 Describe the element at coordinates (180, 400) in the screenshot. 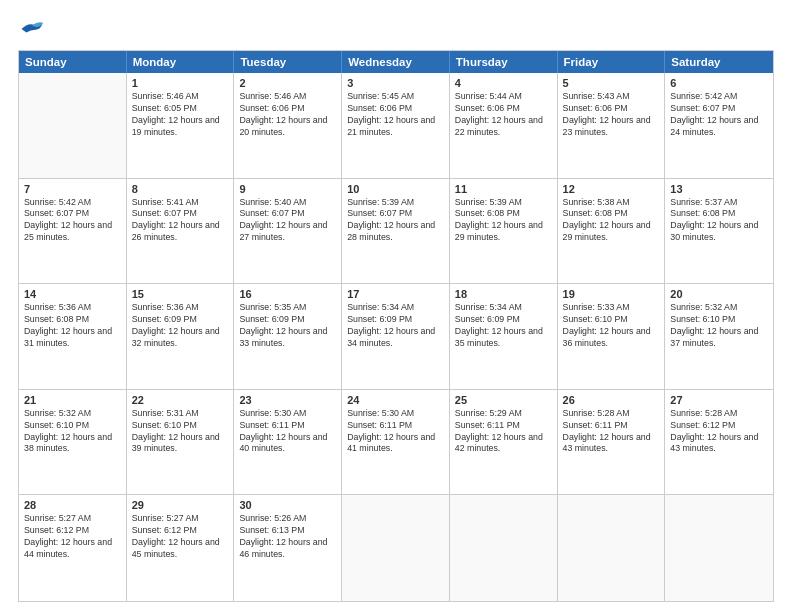

I see `cell-day-number: 22` at that location.